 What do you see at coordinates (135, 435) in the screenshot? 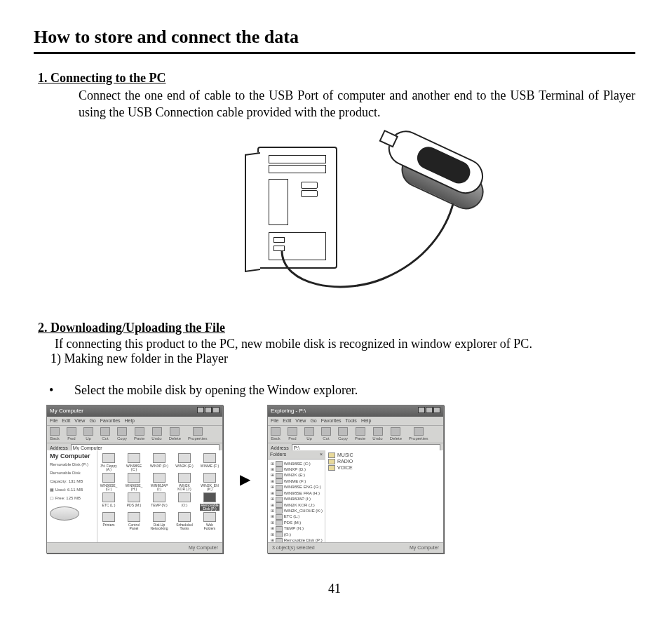
I see `mc-toolbar: BackFwdUpCutCopyPasteUndoDeletePropertie…` at bounding box center [135, 435].